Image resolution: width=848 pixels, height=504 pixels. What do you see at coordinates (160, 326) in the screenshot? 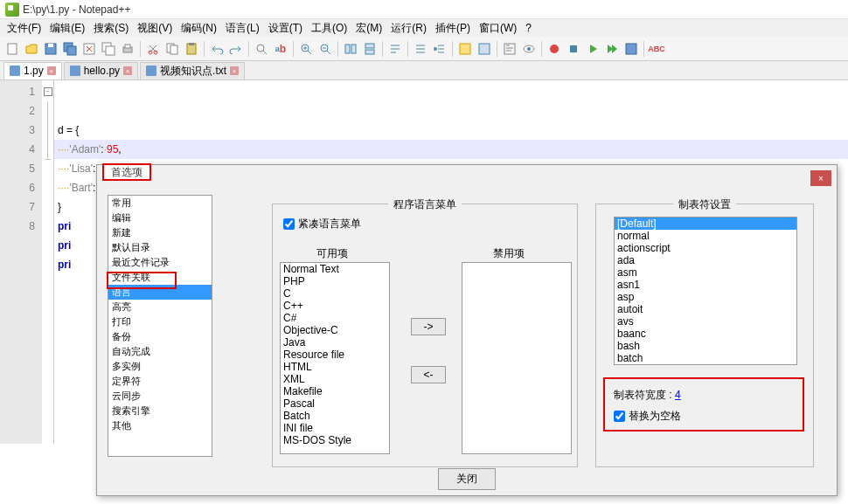
I see `category-list: 常用 编辑 新建 默认目录 最近文件记录 文件关联 语言 高亮 打印 备份 自动…` at bounding box center [160, 326].